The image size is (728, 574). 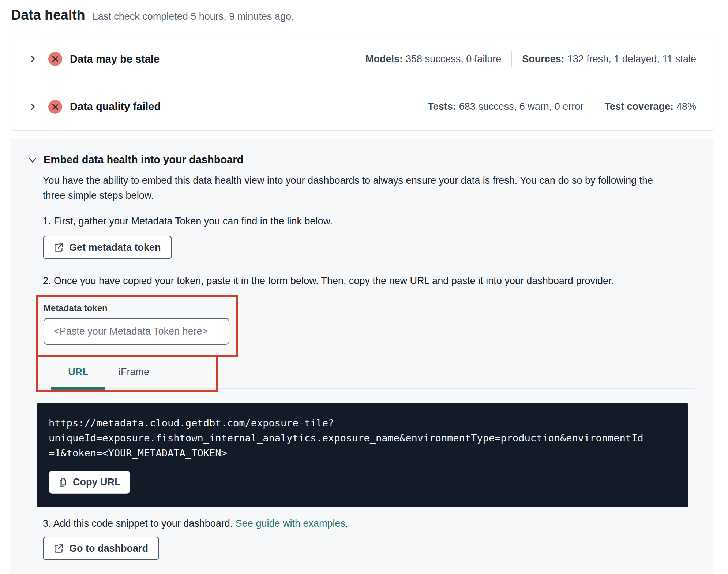 I want to click on copy-url-button: Copy URL, so click(x=89, y=482).